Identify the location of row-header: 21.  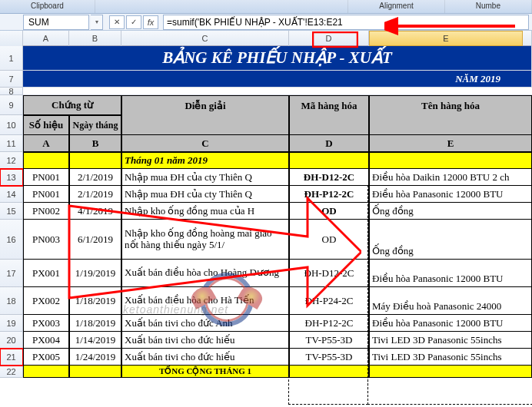
(12, 357).